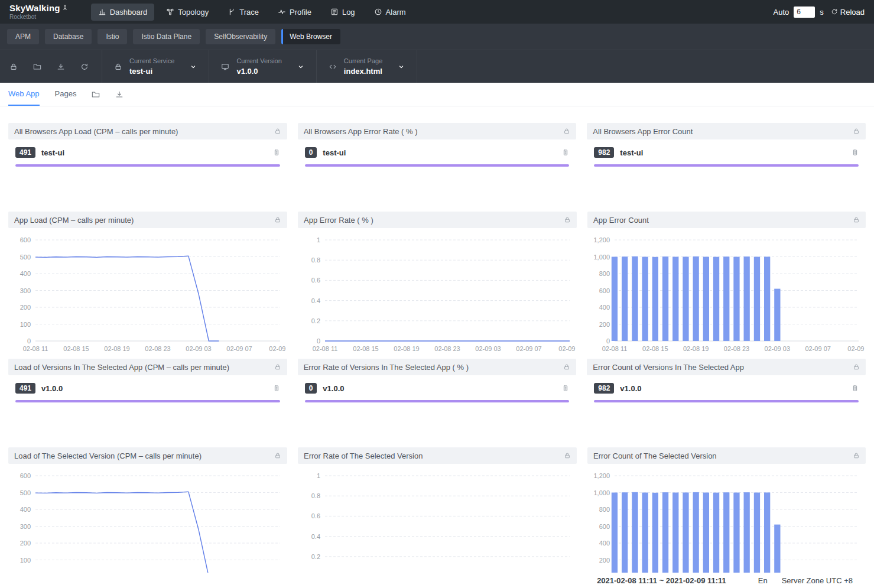 This screenshot has width=874, height=588. I want to click on refresh-icon, so click(85, 67).